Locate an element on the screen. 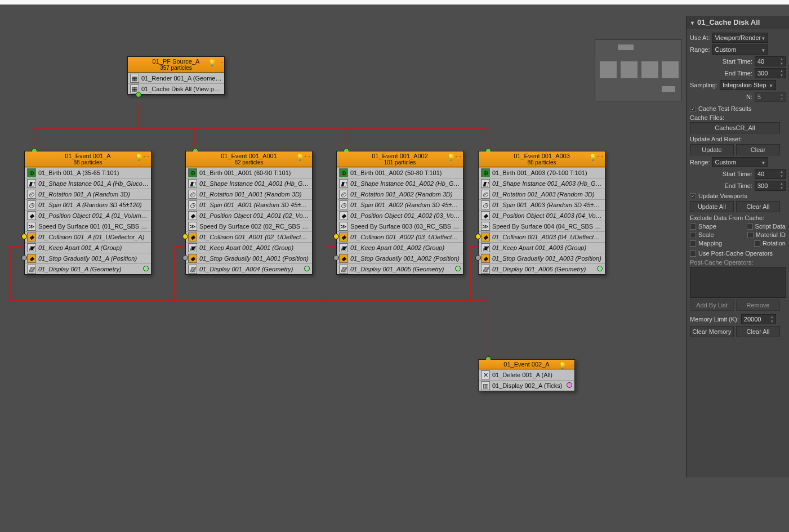 Image resolution: width=789 pixels, height=532 pixels. operator-row: ◷01_Spin 001_A003 (Random 3D 45±120) is located at coordinates (542, 205).